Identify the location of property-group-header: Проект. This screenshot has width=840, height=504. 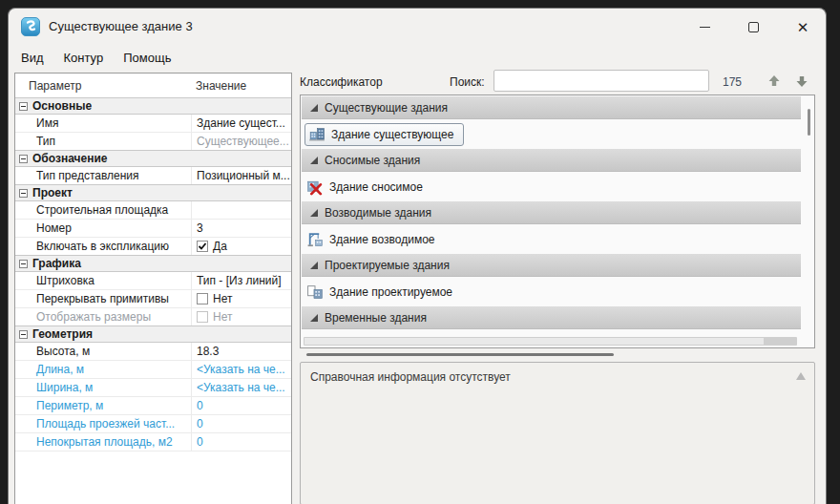
(153, 193).